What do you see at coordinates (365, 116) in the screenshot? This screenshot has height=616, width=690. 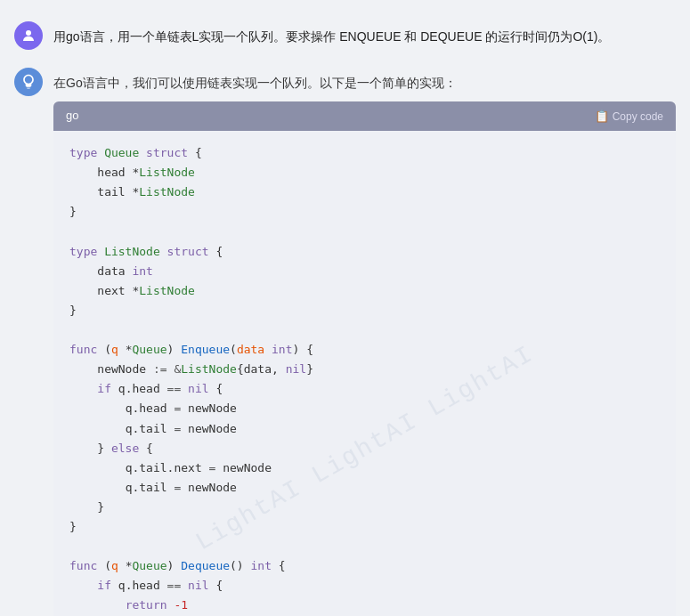 I see `code-header: go 📋 Copy code` at bounding box center [365, 116].